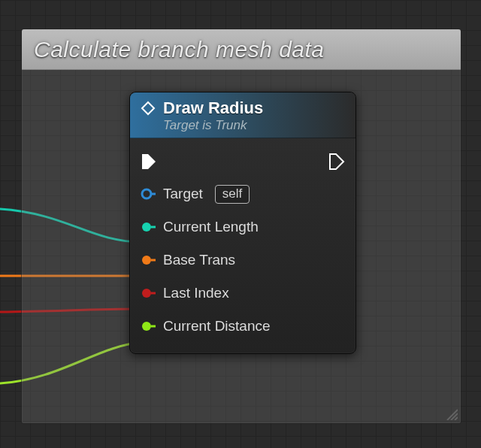 This screenshot has height=448, width=481. What do you see at coordinates (243, 116) in the screenshot?
I see `node-header: Draw Radius Target is Trunk` at bounding box center [243, 116].